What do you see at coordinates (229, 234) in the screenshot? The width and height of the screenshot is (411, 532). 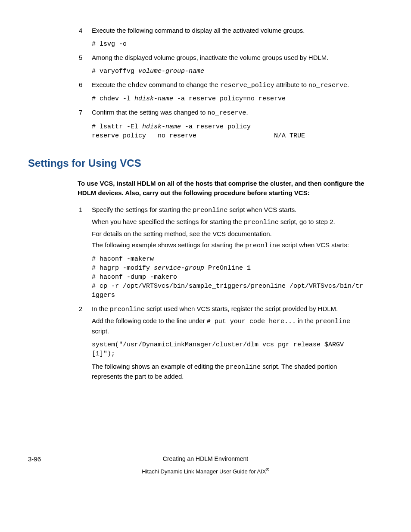 I see `step-text: For details on the setting method, see t…` at bounding box center [229, 234].